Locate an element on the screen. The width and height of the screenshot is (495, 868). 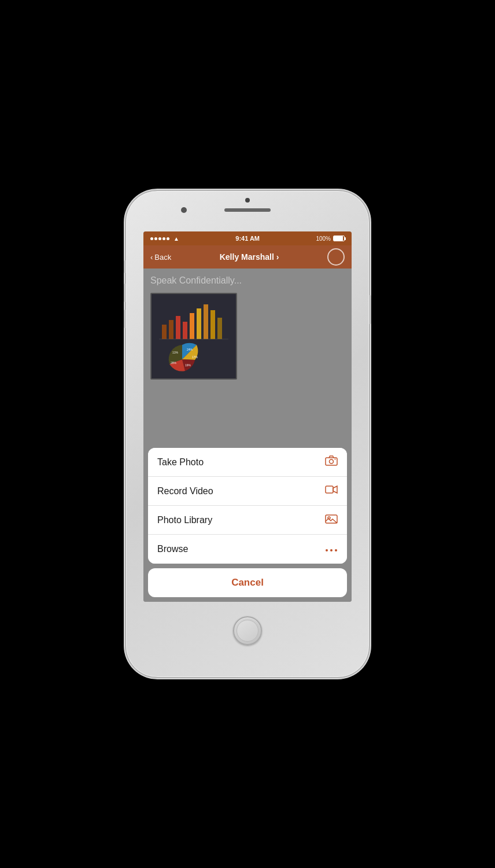
camera-icon is located at coordinates (331, 462).